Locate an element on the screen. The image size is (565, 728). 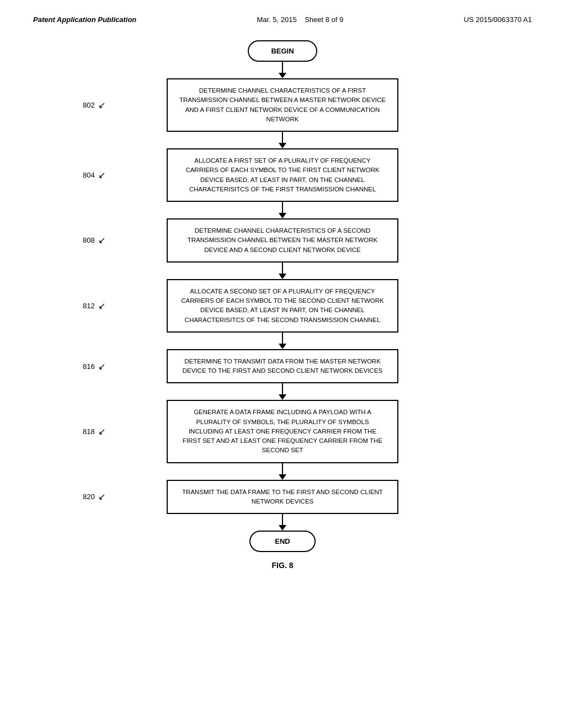
step-label-804: 804 ↙ is located at coordinates (94, 175).